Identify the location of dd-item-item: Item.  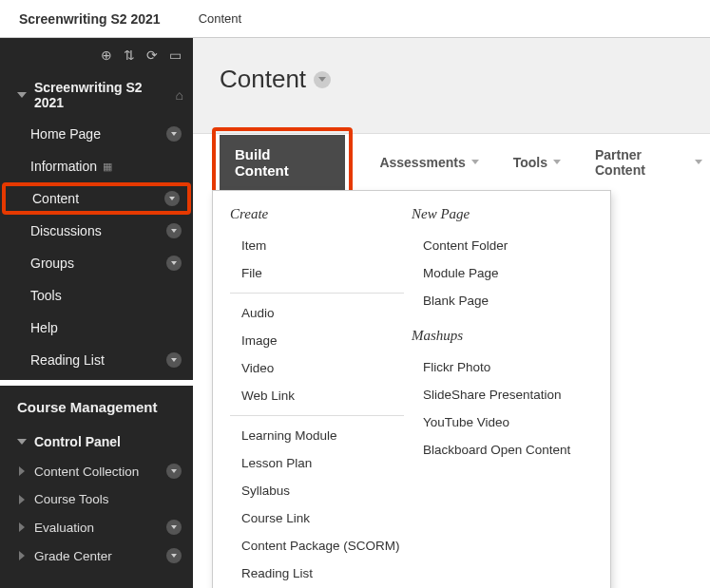
(321, 245).